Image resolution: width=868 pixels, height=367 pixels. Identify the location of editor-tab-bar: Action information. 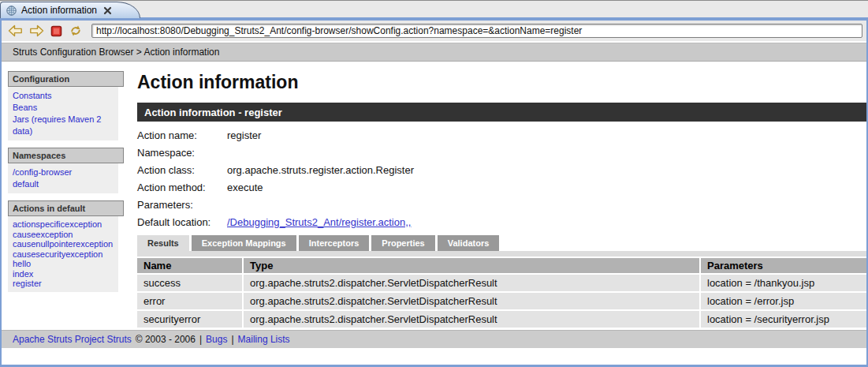
(434, 9).